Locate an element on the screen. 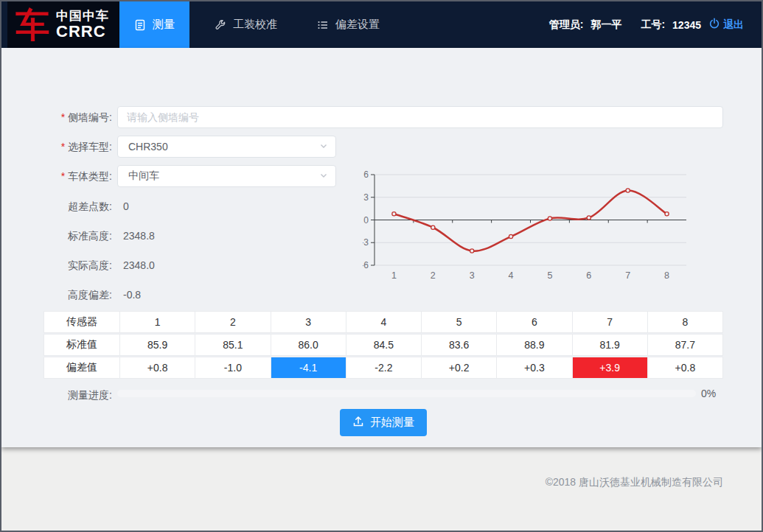  table-cell: 81.9 is located at coordinates (610, 345).